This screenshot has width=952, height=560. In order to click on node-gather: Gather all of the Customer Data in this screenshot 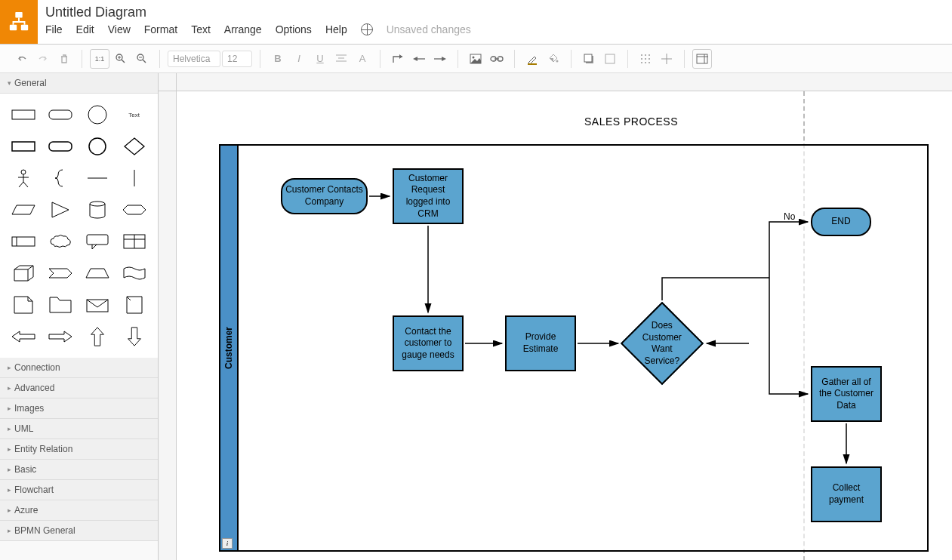, I will do `click(846, 394)`.